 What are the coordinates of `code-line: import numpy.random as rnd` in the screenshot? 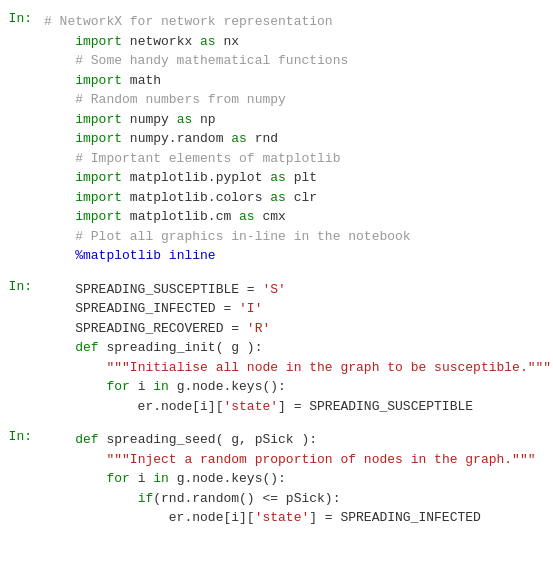 It's located at (296, 139).